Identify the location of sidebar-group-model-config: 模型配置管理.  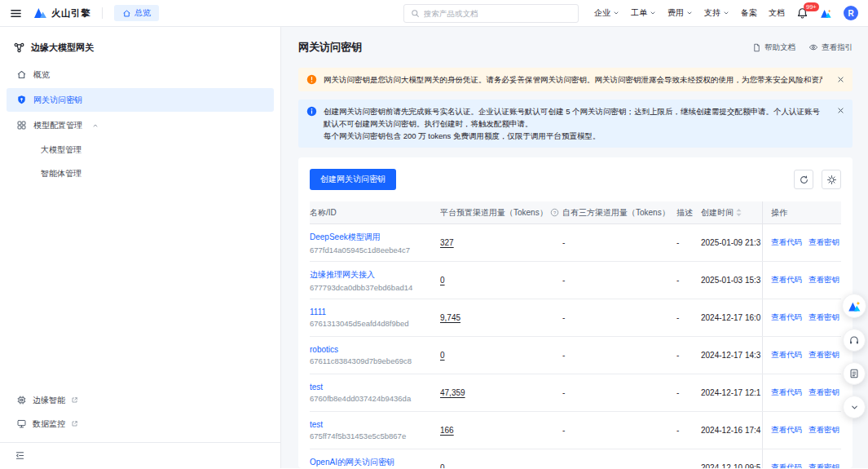
(140, 126).